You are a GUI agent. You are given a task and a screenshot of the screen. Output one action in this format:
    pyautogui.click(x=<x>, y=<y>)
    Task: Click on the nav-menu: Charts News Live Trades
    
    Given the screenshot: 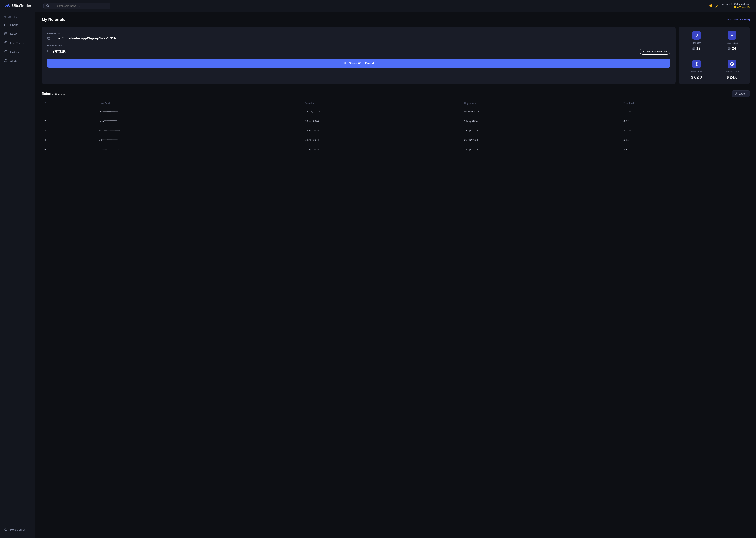 What is the action you would take?
    pyautogui.click(x=18, y=43)
    